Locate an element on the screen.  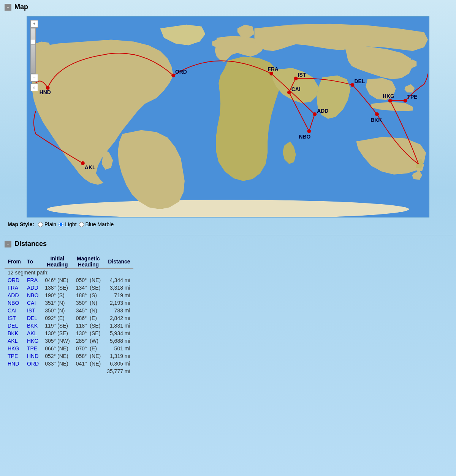
zoom-controls: + − ⌂ is located at coordinates (34, 55).